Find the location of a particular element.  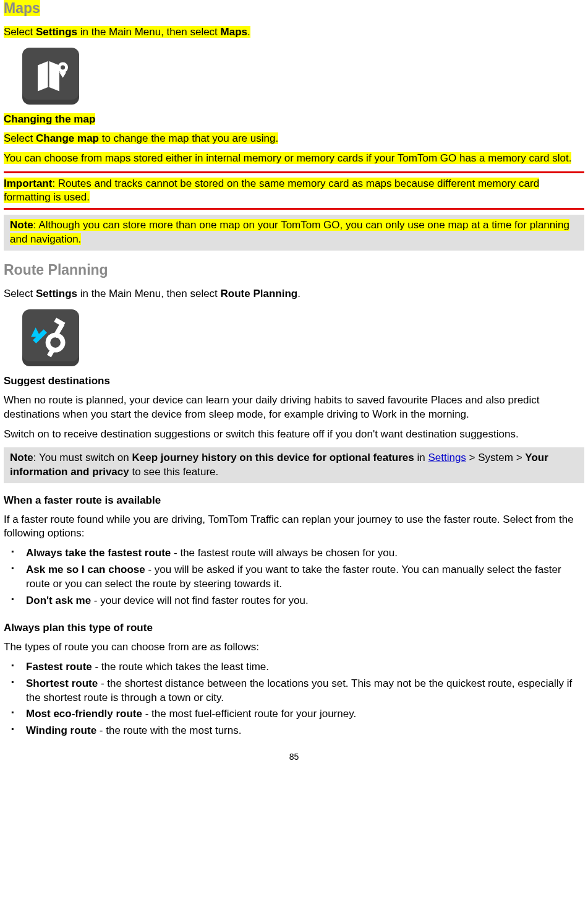

suggest-p1: When no route is planned, your device ca… is located at coordinates (294, 407).